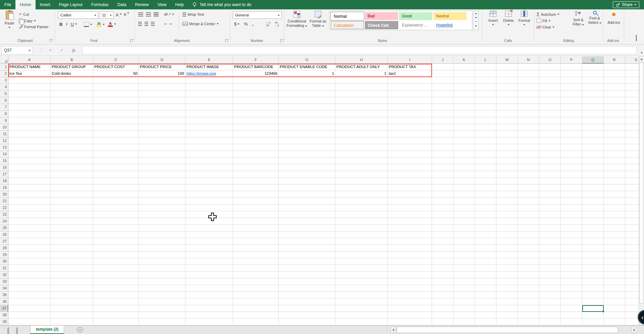 This screenshot has height=334, width=644. Describe the element at coordinates (209, 262) in the screenshot. I see `cell-E30` at that location.